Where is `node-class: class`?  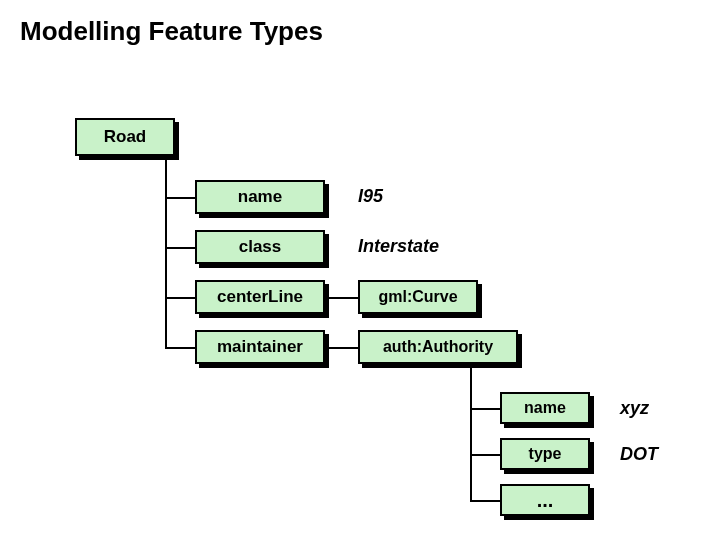 node-class: class is located at coordinates (260, 247).